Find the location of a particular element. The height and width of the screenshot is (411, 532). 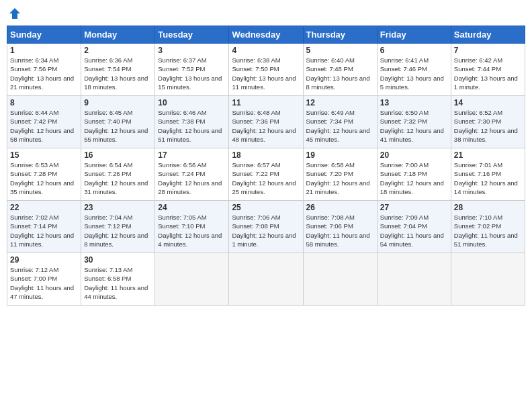

calendar-cell: 13Sunrise: 6:50 AMSunset: 7:32 PMDayligh… is located at coordinates (414, 122).